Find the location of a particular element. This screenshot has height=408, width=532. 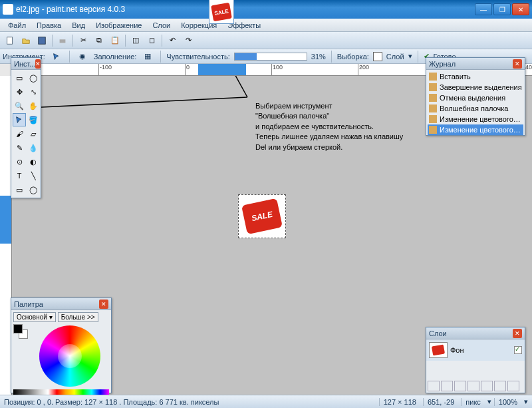

layer-visible-checkbox is located at coordinates (518, 350).